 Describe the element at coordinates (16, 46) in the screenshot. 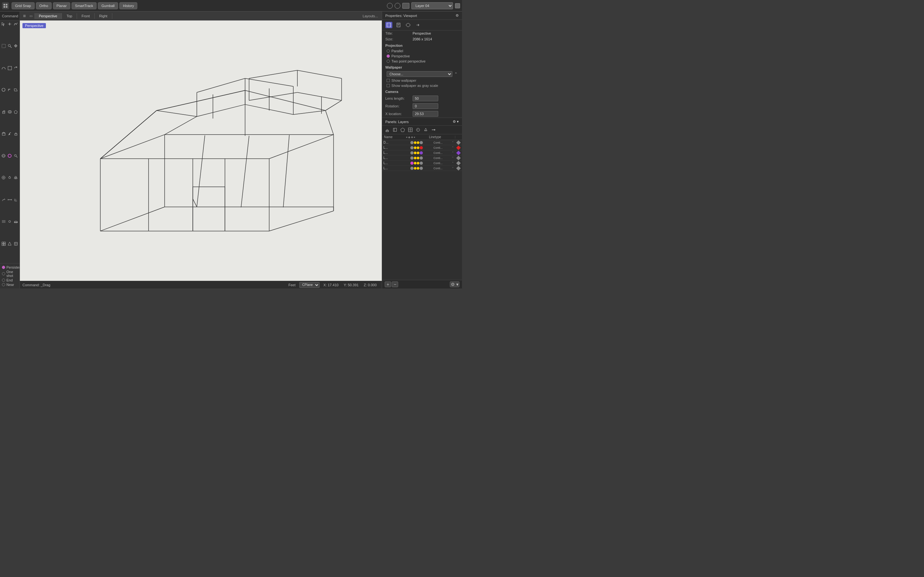

I see `pan-tool` at that location.